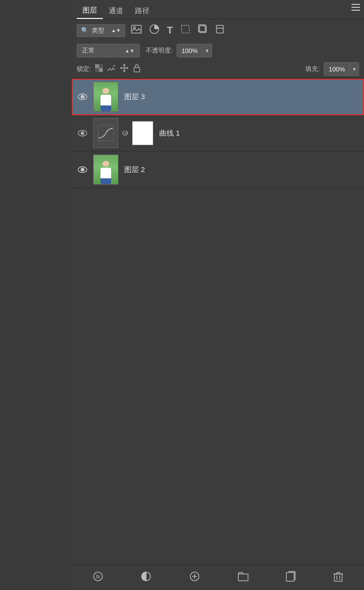 Image resolution: width=364 pixels, height=590 pixels. Describe the element at coordinates (83, 97) in the screenshot. I see `visibility-icon-layer3` at that location.